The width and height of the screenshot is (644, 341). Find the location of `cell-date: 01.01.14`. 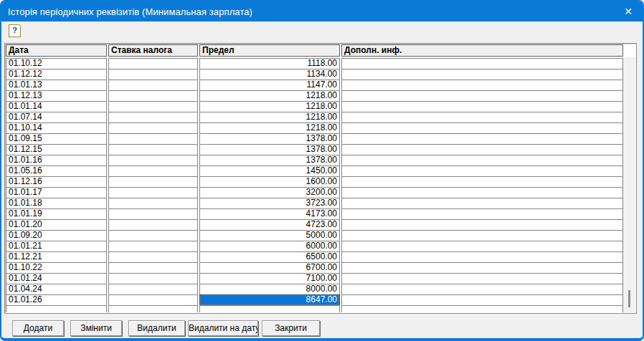

cell-date: 01.01.14 is located at coordinates (56, 107).